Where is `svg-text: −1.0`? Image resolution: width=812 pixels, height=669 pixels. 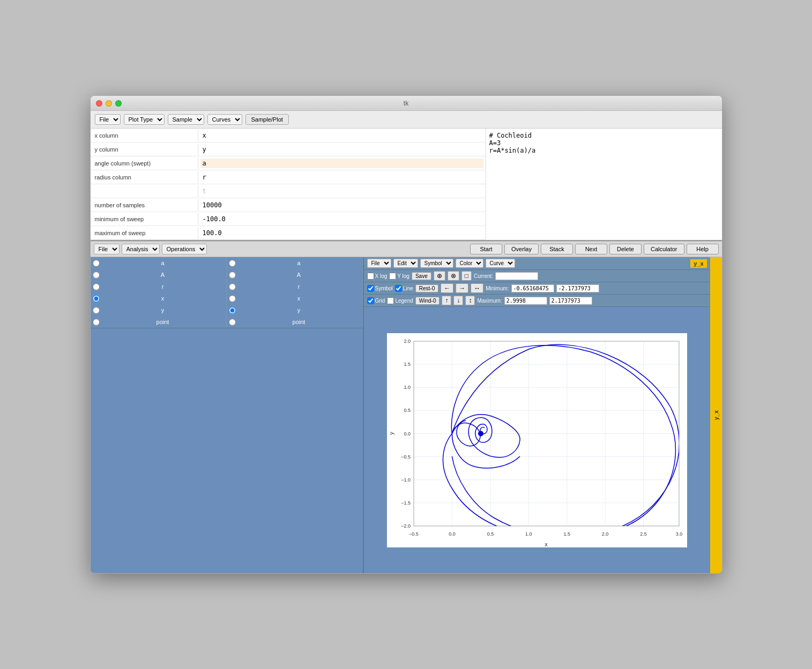 svg-text: −1.0 is located at coordinates (406, 479).